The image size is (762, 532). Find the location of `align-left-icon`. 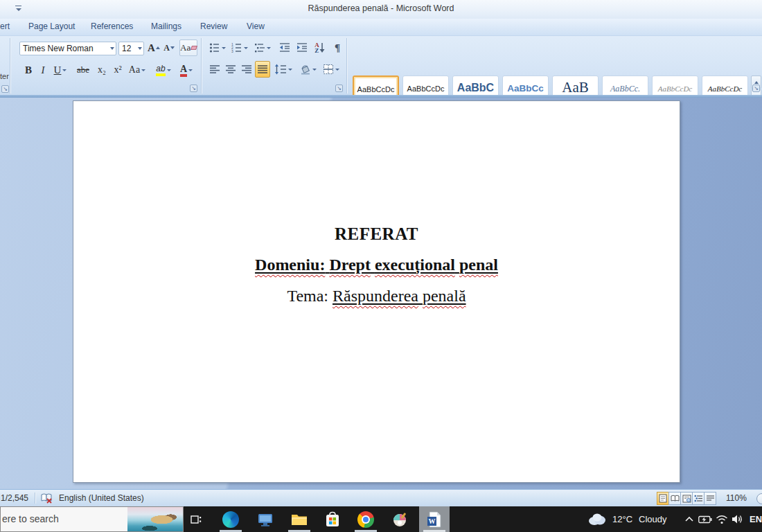

align-left-icon is located at coordinates (215, 69).